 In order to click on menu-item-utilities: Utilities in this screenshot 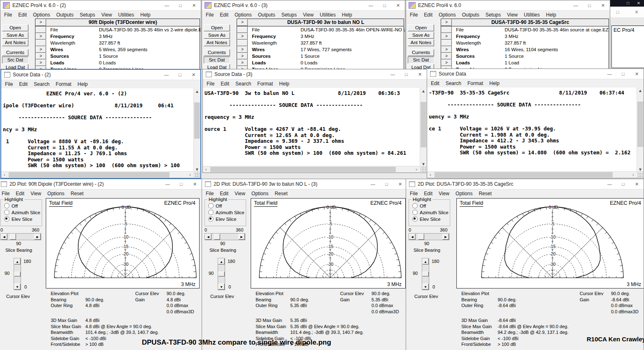, I will do `click(532, 15)`.